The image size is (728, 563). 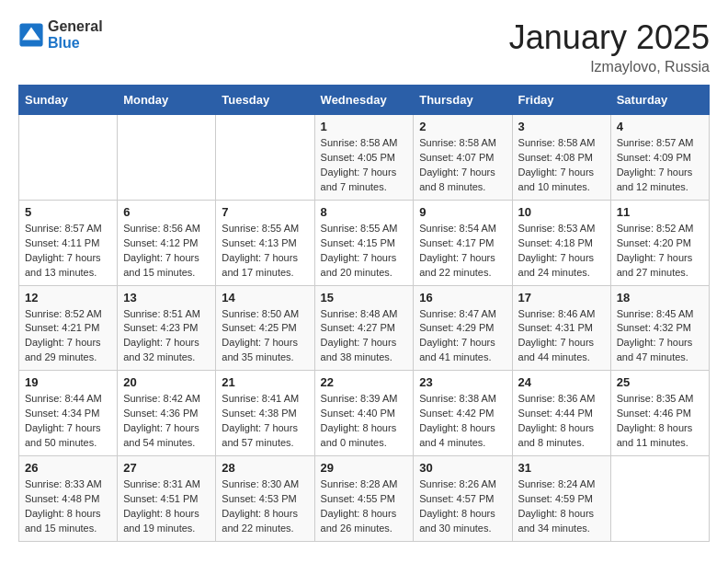 What do you see at coordinates (660, 421) in the screenshot?
I see `day-info: Sunrise: 8:35 AM Sunset: 4:46 PM Dayligh…` at bounding box center [660, 421].